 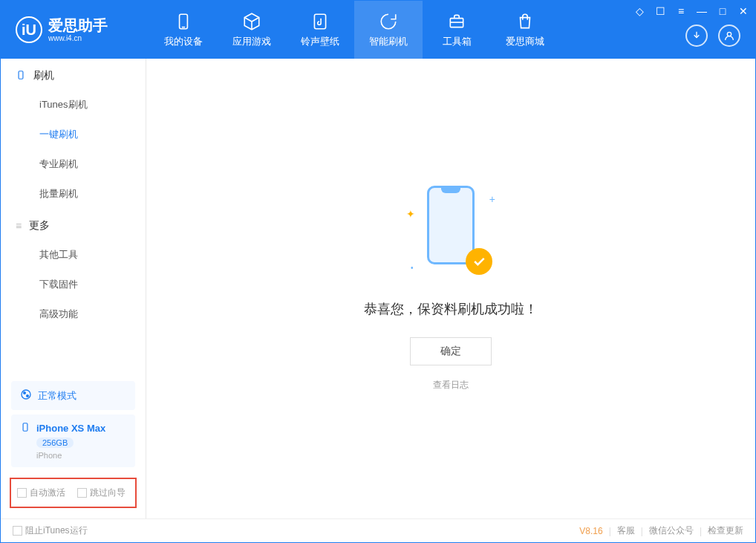 I want to click on tab-label: 爱思商城, so click(x=525, y=42).